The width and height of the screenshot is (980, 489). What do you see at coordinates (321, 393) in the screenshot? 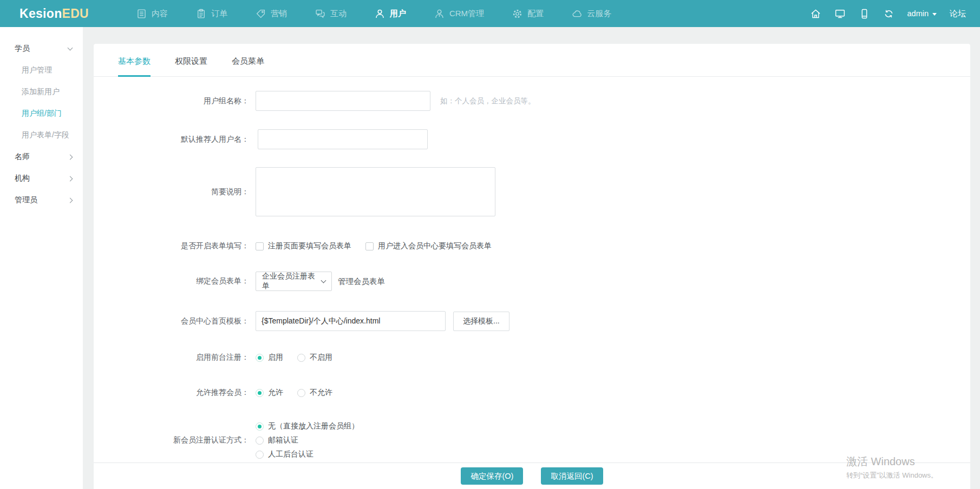
I see `radio-label: 不允许` at bounding box center [321, 393].